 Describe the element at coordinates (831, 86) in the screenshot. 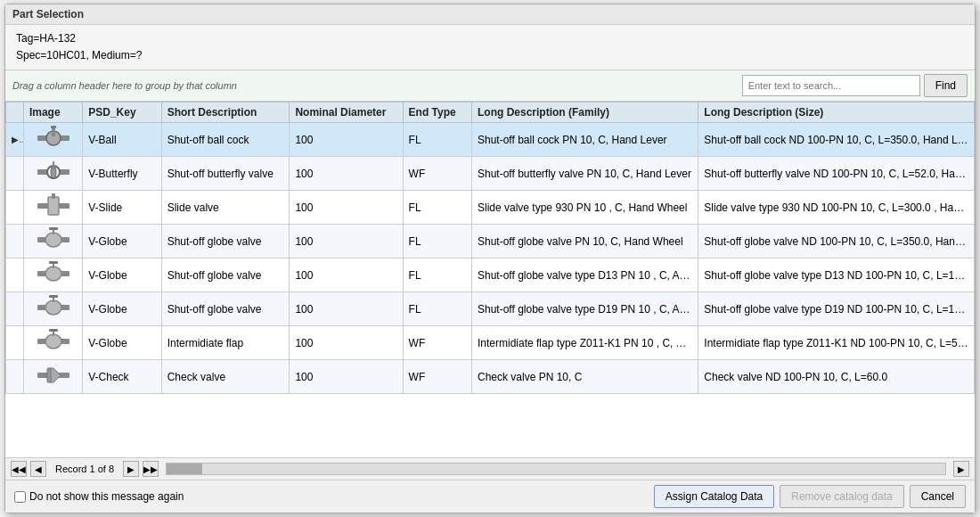

I see `search-input` at that location.